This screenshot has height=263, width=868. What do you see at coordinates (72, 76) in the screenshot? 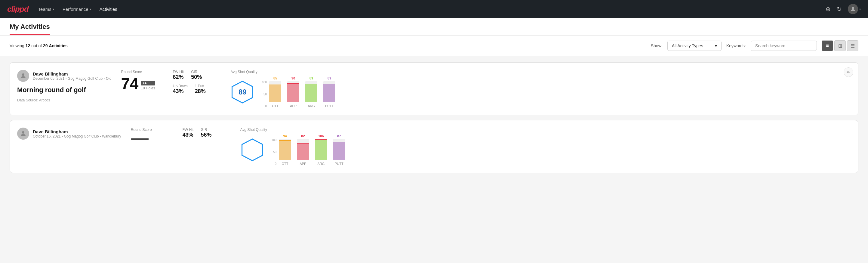
I see `user-details: Dave Billingham December 05, 2021 - Gog …` at bounding box center [72, 76].